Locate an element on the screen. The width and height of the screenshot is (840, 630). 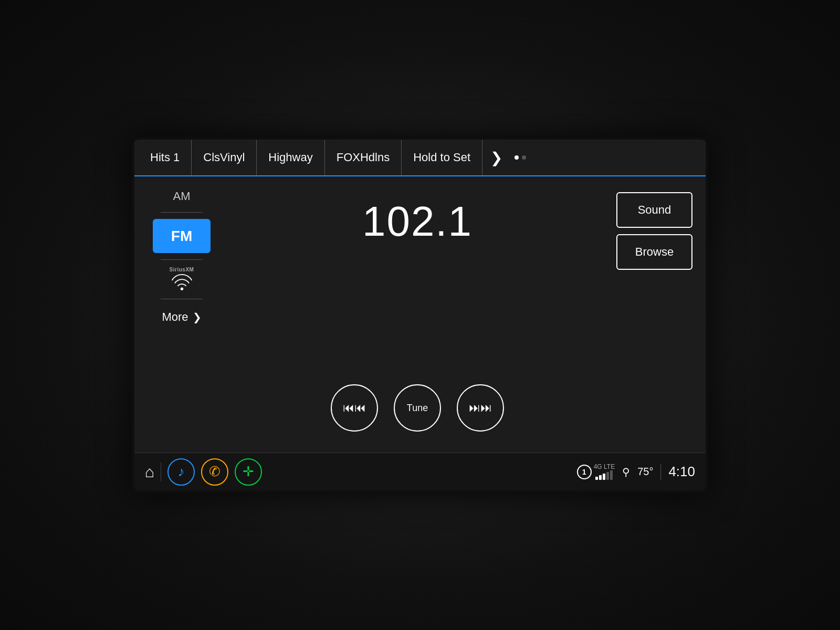
status-indicators: 1 4G LTE ⚲ is located at coordinates (636, 471).